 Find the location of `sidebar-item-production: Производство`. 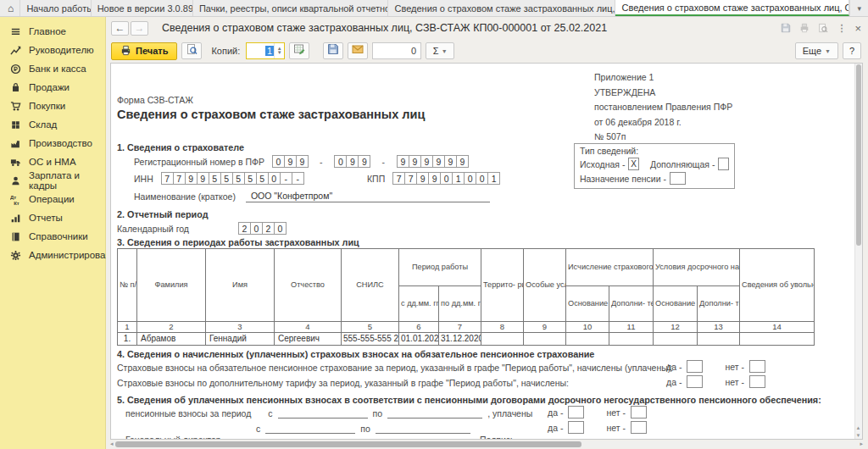

sidebar-item-production: Производство is located at coordinates (53, 143).